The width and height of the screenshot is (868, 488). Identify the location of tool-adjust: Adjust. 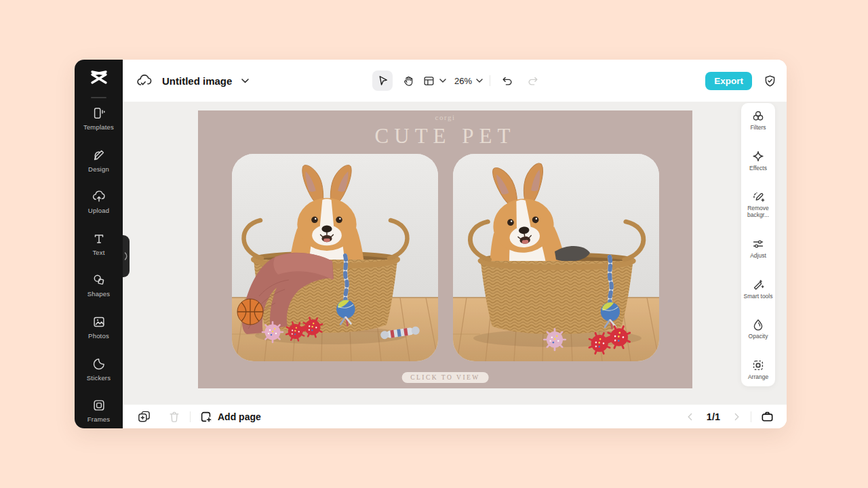
(758, 248).